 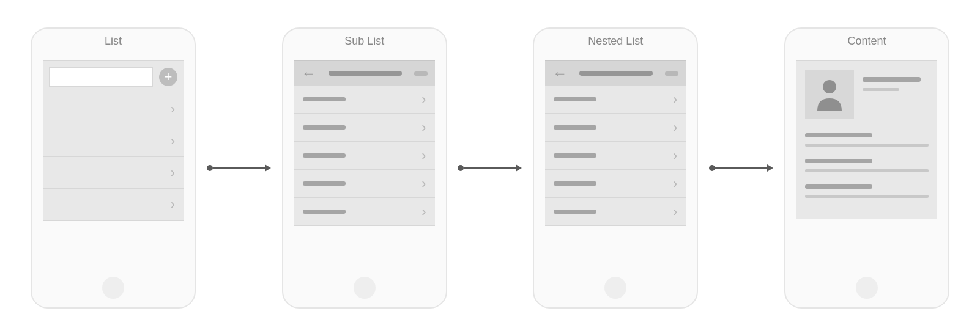 What do you see at coordinates (101, 77) in the screenshot?
I see `search-input` at bounding box center [101, 77].